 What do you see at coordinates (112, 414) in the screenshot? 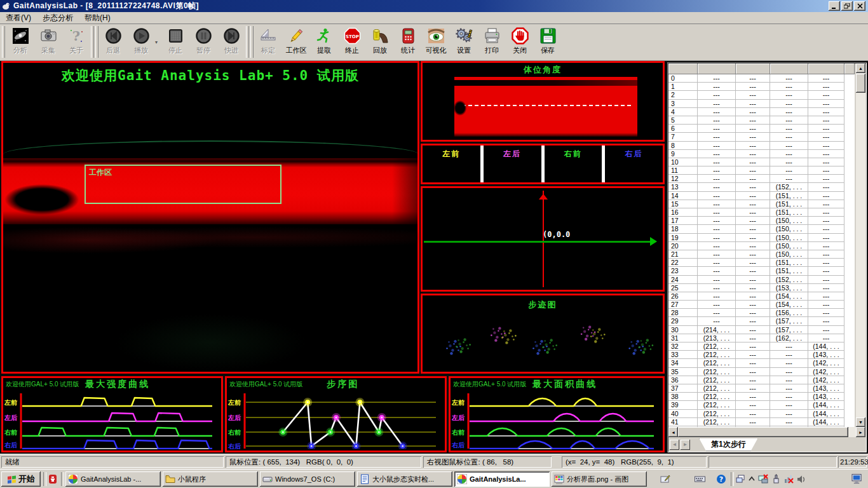
I see `max-intensity-chart: 欢迎使用GAL+ 5.0 试用版最大强度曲线左前左后右前右后` at bounding box center [112, 414].